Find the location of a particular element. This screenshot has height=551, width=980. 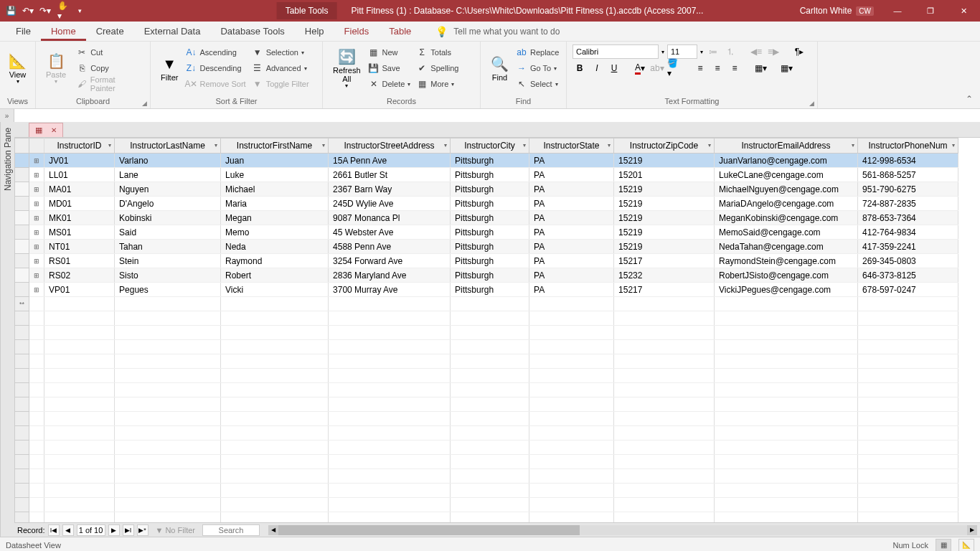

gridlines-button: ▦▾ is located at coordinates (760, 68).